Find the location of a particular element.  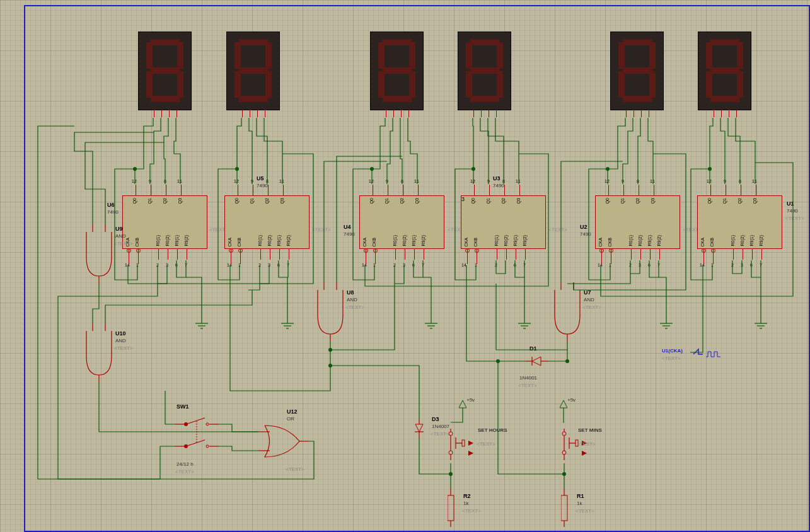

sw1-ref: SW1 is located at coordinates (183, 407).